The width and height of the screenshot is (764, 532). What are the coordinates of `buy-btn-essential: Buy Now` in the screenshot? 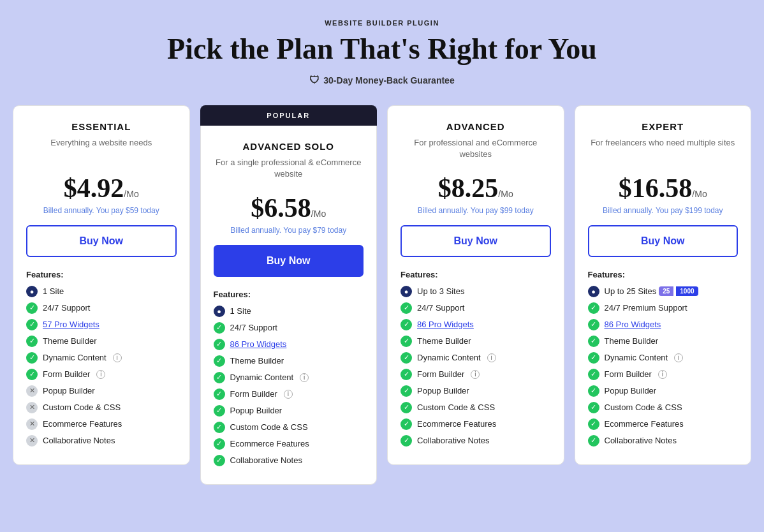 It's located at (101, 241).